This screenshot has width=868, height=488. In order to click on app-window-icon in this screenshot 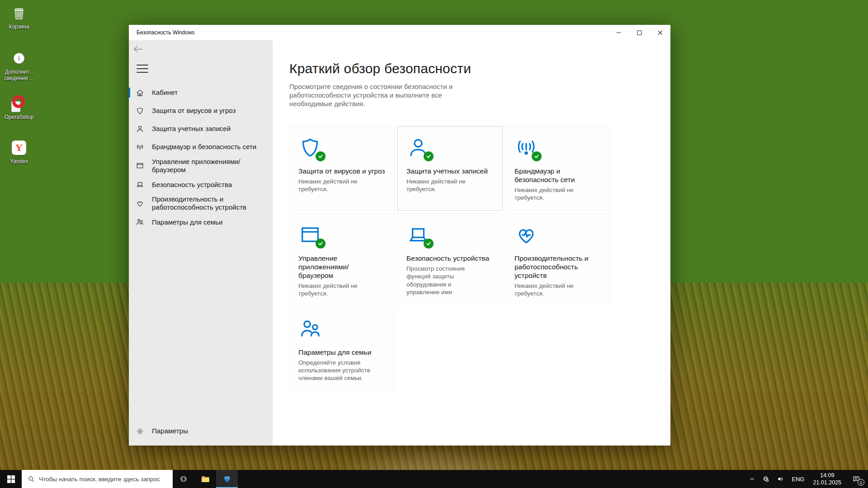, I will do `click(140, 165)`.